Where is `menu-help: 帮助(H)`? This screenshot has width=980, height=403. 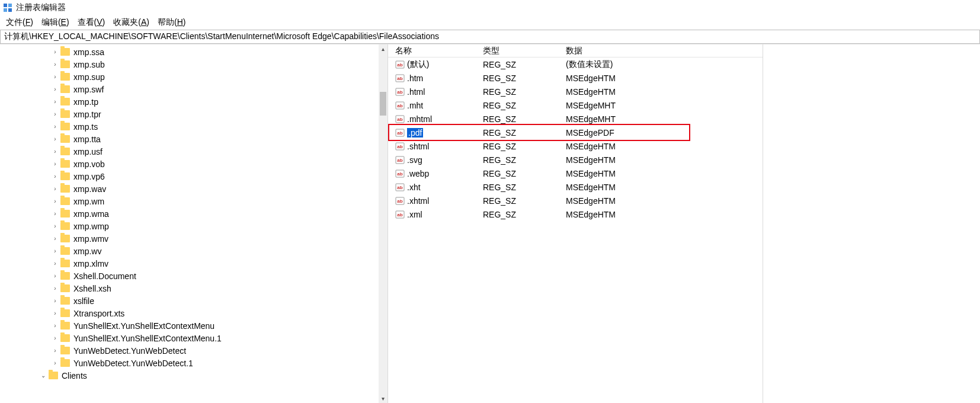 menu-help: 帮助(H) is located at coordinates (172, 23).